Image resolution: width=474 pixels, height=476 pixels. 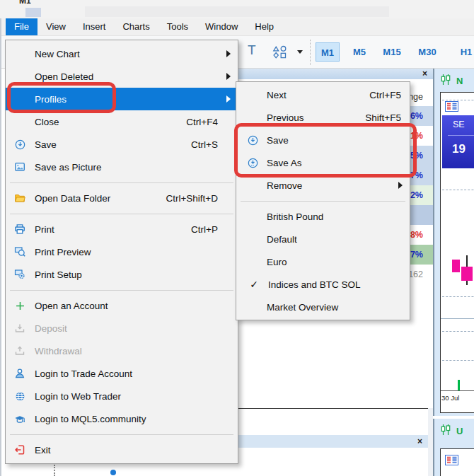 What do you see at coordinates (122, 99) in the screenshot?
I see `menu-item-profiles: Profiles` at bounding box center [122, 99].